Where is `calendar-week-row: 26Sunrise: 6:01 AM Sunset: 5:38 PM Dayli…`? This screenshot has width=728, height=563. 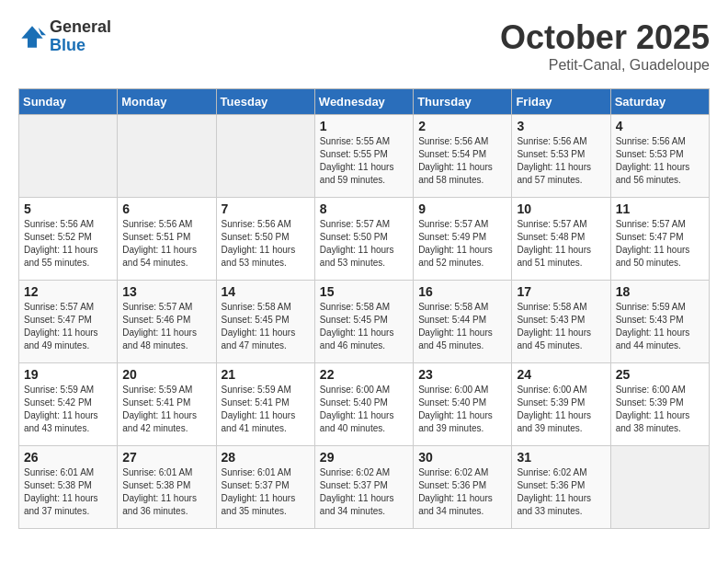 calendar-week-row: 26Sunrise: 6:01 AM Sunset: 5:38 PM Dayli… is located at coordinates (364, 488).